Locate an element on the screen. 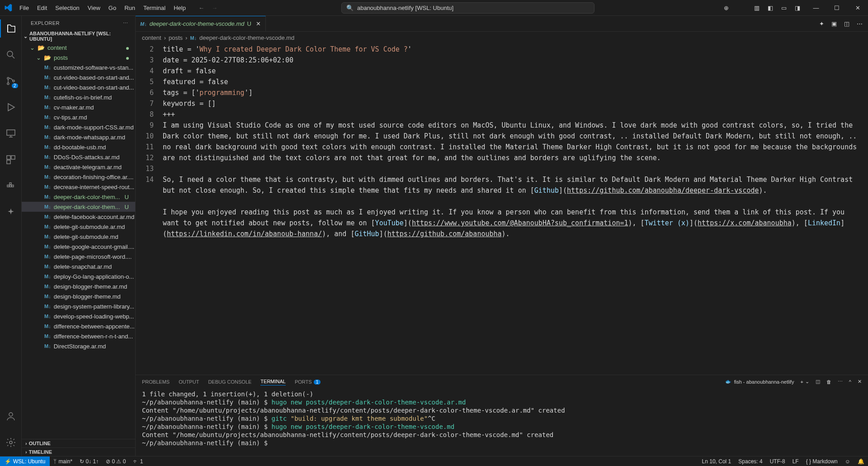 The image size is (868, 466). outline-section: ›OUTLINE is located at coordinates (79, 443).